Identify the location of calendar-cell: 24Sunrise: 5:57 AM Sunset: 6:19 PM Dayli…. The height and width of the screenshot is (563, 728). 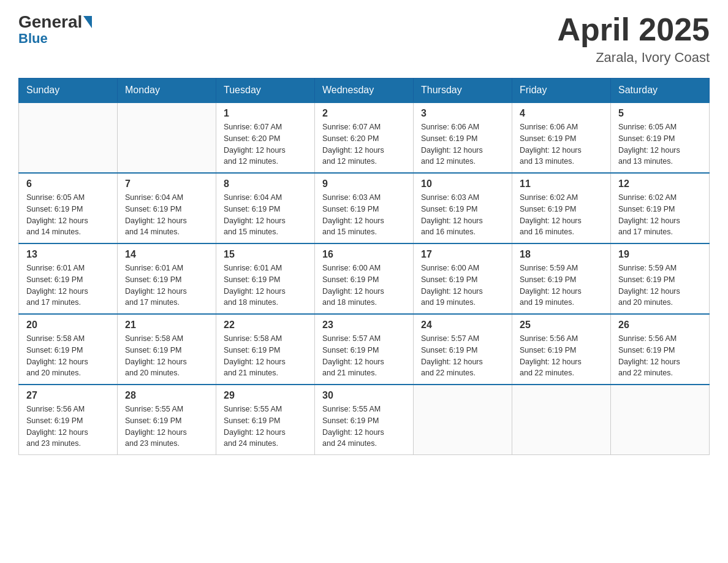
(463, 350).